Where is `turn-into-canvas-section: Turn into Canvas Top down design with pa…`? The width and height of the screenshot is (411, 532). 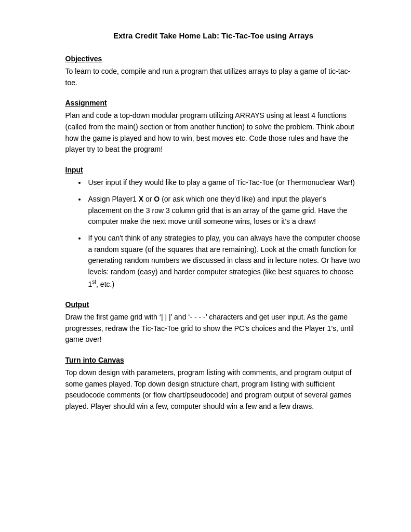 turn-into-canvas-section: Turn into Canvas Top down design with pa… is located at coordinates (214, 384).